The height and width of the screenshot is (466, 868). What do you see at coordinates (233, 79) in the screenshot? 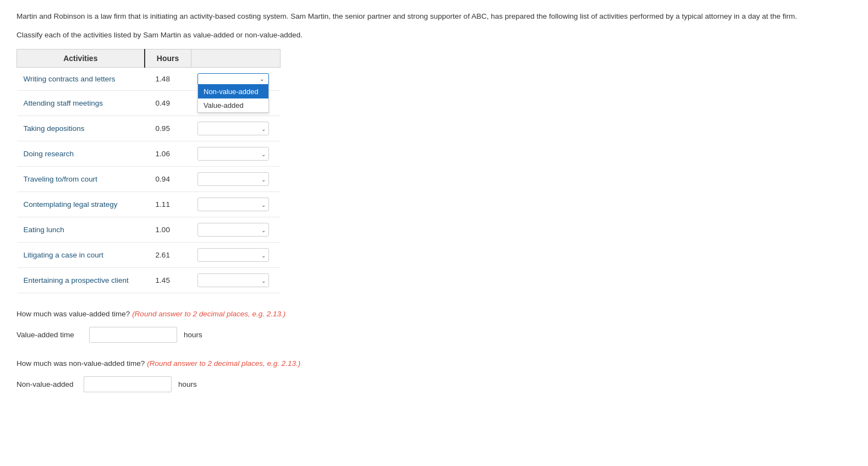
I see `dropdown-open-wrapper: ⌄Non-value-addedValue-added` at bounding box center [233, 79].